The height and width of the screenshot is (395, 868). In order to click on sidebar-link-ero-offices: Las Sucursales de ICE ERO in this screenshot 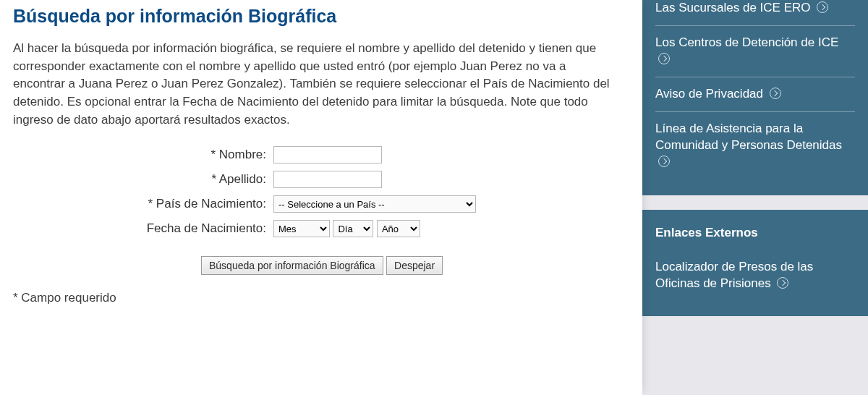, I will do `click(755, 13)`.